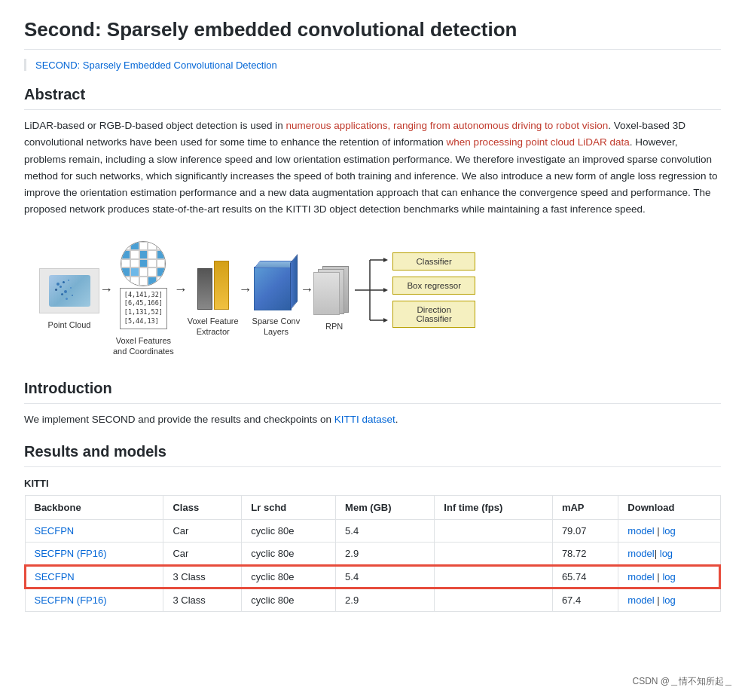 This screenshot has width=745, height=700. Describe the element at coordinates (273, 289) in the screenshot. I see `sc-front` at that location.